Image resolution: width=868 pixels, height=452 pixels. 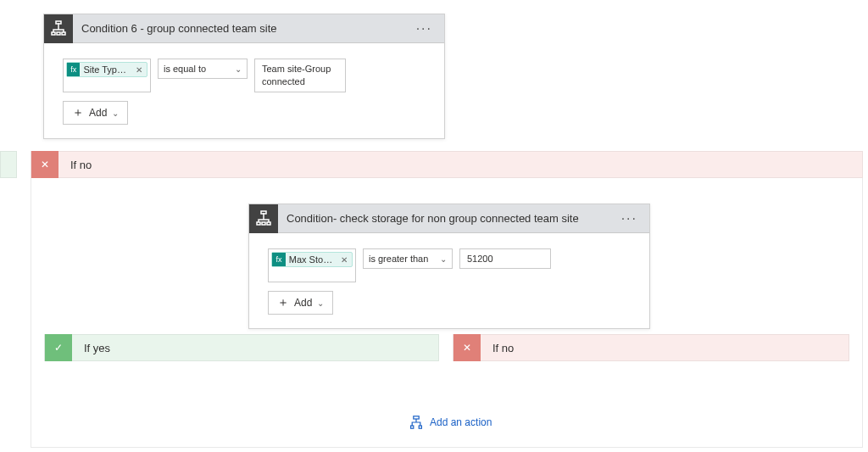 What do you see at coordinates (244, 76) in the screenshot?
I see `condition-card-1: Condition 6 - group connected team site …` at bounding box center [244, 76].